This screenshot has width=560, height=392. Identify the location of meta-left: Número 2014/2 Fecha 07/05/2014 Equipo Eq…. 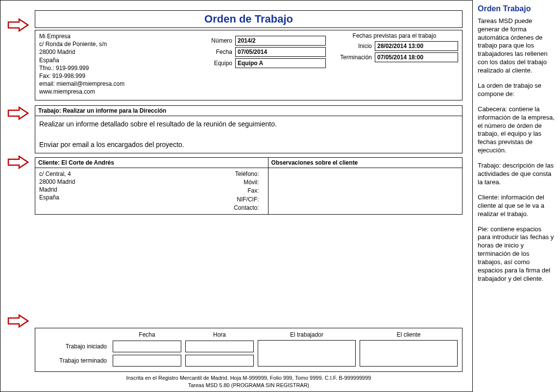
(262, 64).